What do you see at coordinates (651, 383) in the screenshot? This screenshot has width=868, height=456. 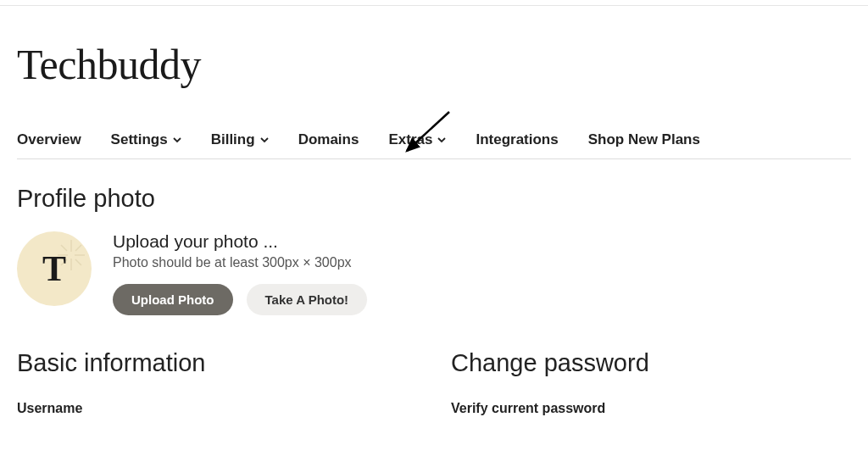 I see `change-password-column: Change password Verify current password` at bounding box center [651, 383].